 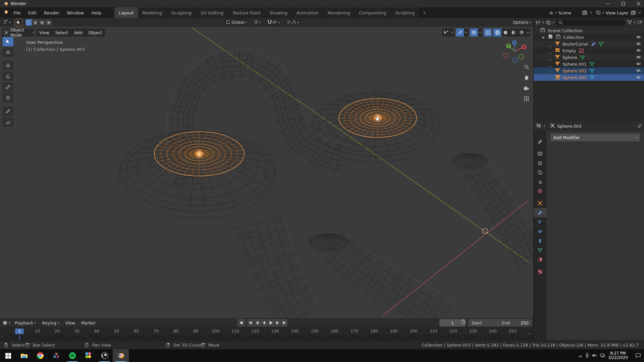 What do you see at coordinates (8, 52) in the screenshot?
I see `tool-cursor` at bounding box center [8, 52].